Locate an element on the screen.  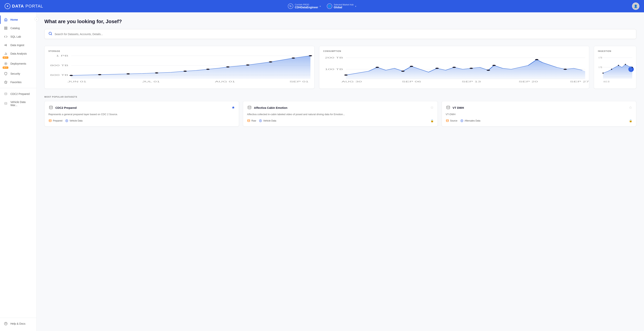
source-tag-icon is located at coordinates (448, 121).